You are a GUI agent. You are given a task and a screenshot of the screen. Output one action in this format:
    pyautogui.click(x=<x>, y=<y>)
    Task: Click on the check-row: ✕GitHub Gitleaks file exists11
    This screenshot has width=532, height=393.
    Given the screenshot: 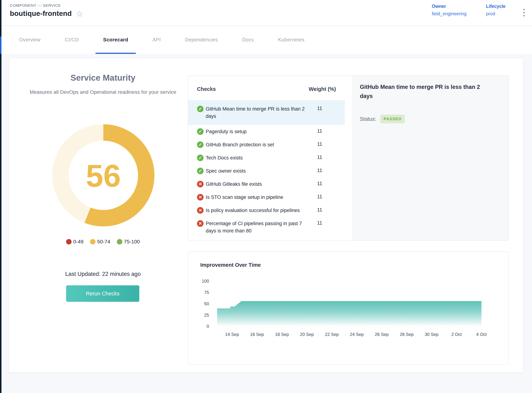 What is the action you would take?
    pyautogui.click(x=267, y=184)
    